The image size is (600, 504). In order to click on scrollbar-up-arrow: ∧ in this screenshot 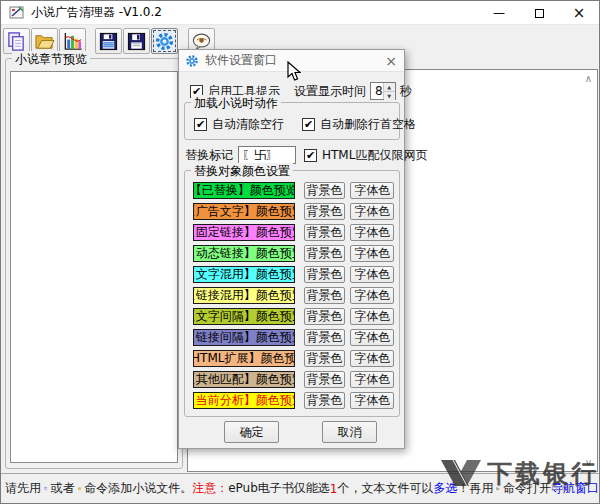, I will do `click(588, 78)`.